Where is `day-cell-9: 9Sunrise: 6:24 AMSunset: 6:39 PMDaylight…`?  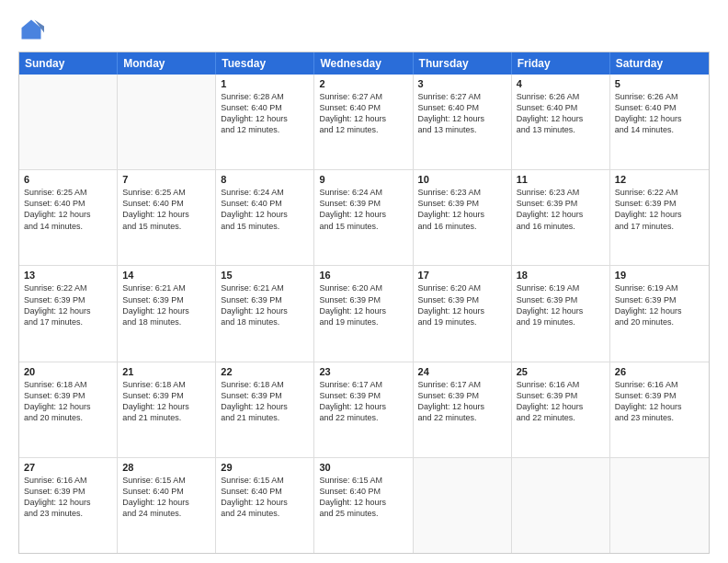
day-cell-9: 9Sunrise: 6:24 AMSunset: 6:39 PMDaylight… is located at coordinates (364, 217).